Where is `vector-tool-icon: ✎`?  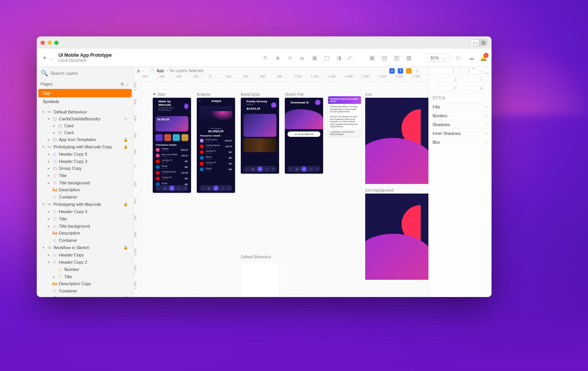 vector-tool-icon: ✎ is located at coordinates (266, 58).